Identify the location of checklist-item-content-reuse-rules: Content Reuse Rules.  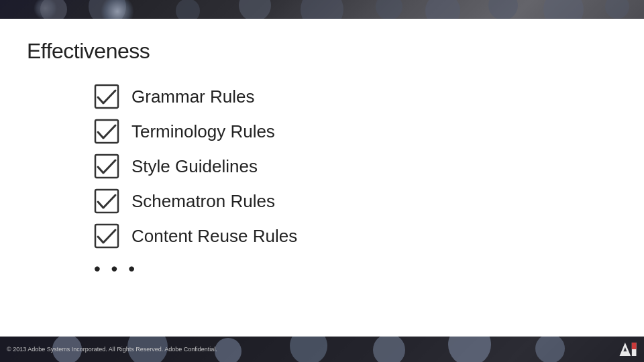
(356, 236).